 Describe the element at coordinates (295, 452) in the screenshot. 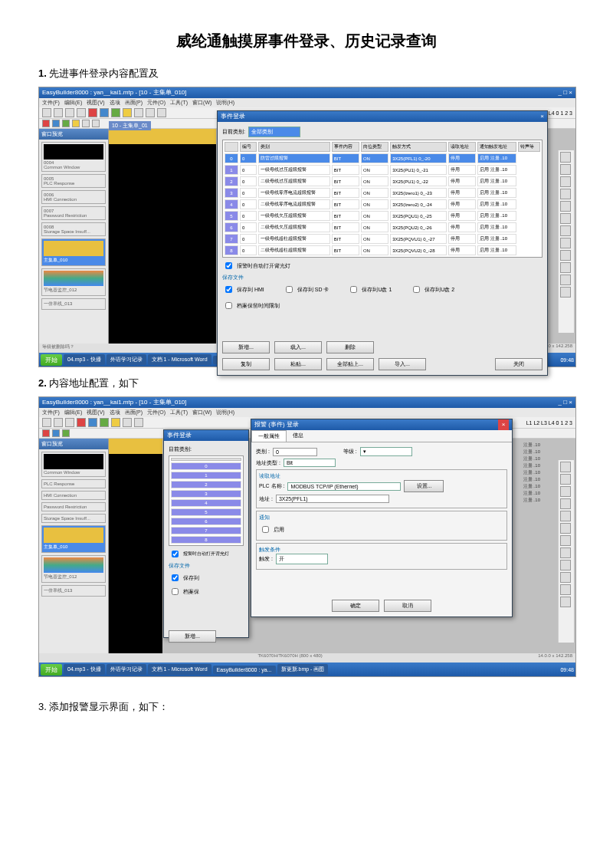

I see `category-input: 0` at that location.